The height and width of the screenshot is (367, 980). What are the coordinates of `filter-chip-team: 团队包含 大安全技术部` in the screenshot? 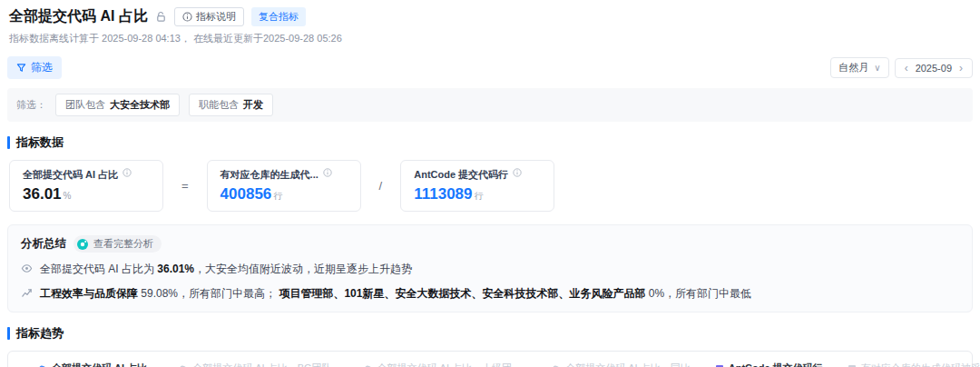 It's located at (118, 105).